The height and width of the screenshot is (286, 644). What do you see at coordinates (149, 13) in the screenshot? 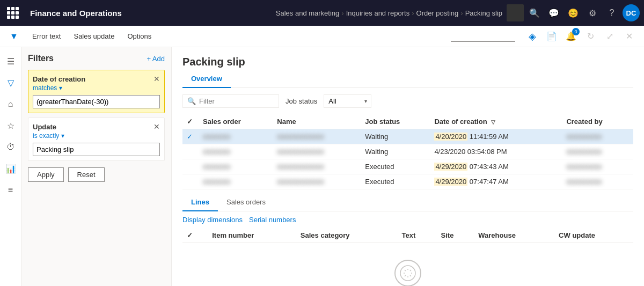
I see `app-title: Finance and Operations` at bounding box center [149, 13].